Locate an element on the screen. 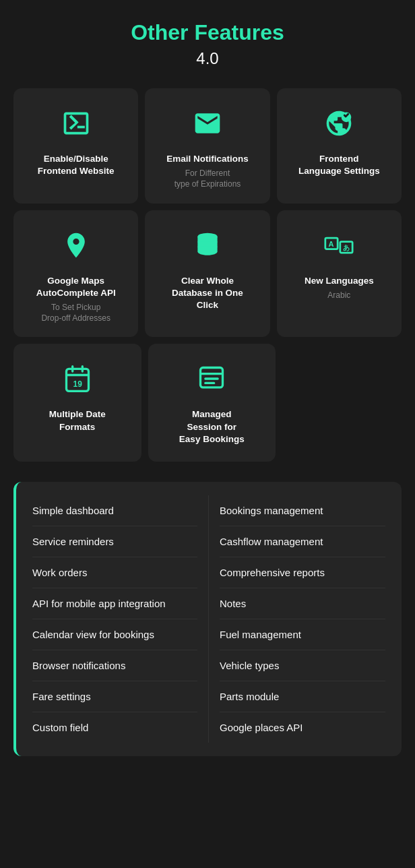  feature-card-email-notifications: Email Notifications For Differenttype of… is located at coordinates (208, 146).